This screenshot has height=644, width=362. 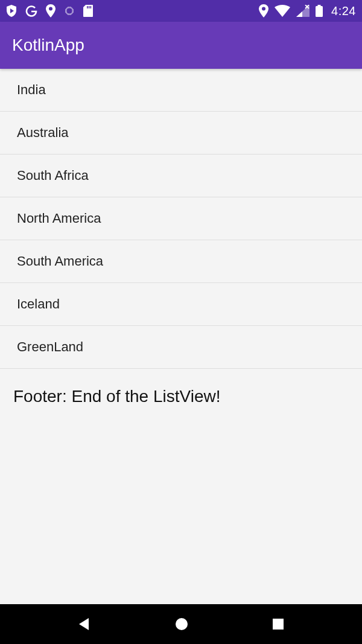 I want to click on wifi-icon, so click(x=282, y=11).